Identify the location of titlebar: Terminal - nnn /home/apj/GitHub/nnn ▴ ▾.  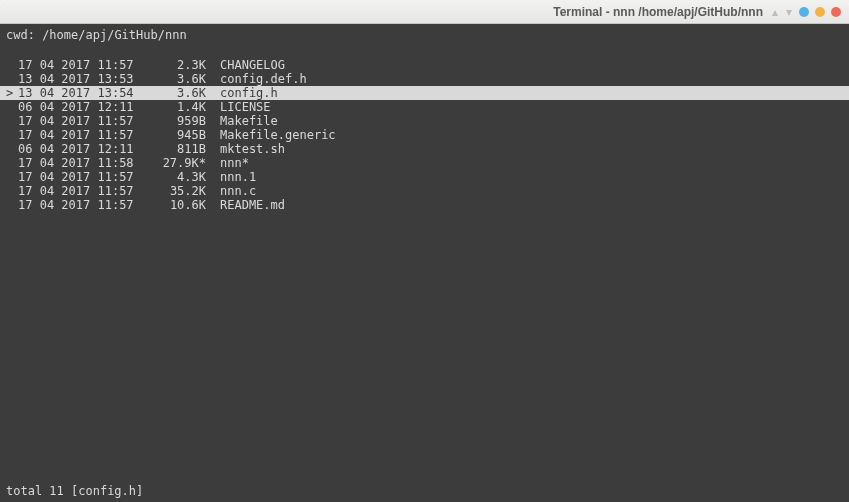
(424, 12).